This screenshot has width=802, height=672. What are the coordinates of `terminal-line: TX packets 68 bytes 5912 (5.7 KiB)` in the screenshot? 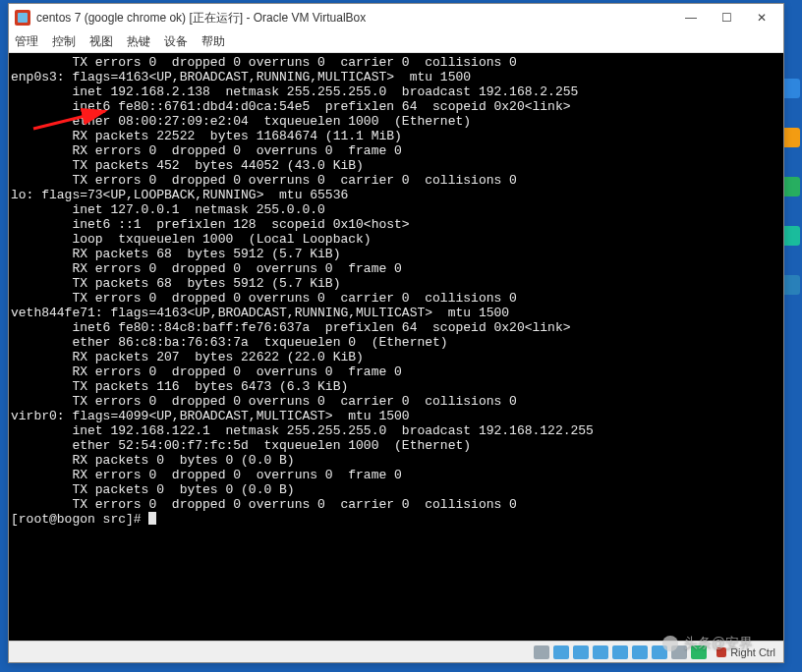 It's located at (397, 283).